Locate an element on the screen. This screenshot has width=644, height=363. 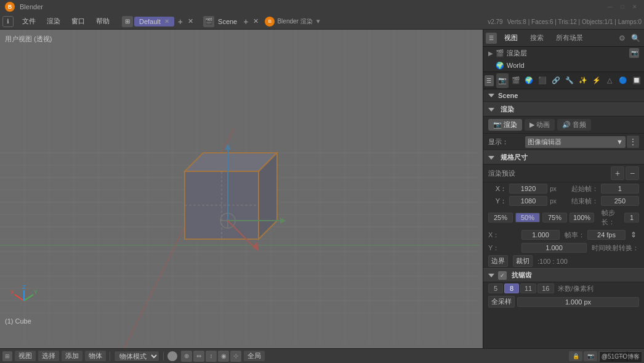
pct-100-btn: 100% is located at coordinates (582, 218).